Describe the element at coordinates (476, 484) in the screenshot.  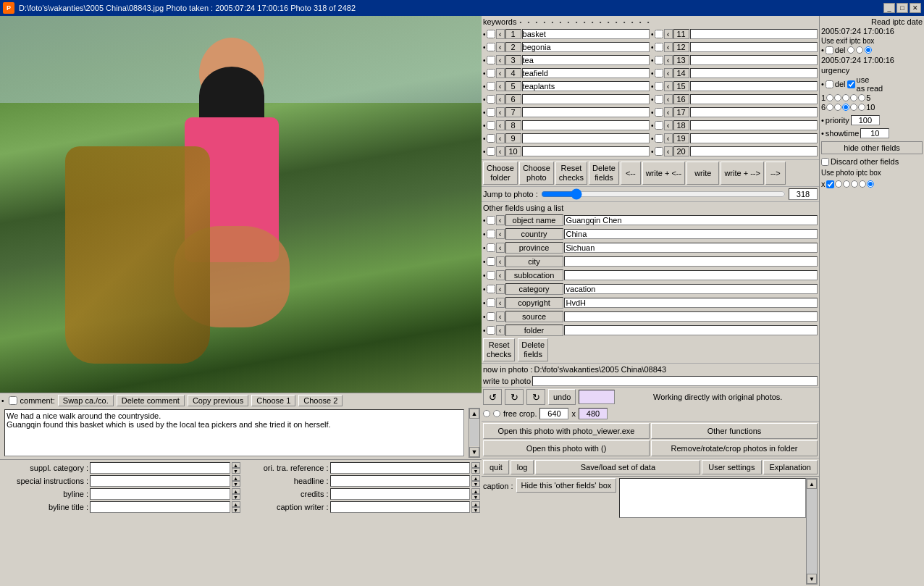
I see `headline-down: ▼` at that location.